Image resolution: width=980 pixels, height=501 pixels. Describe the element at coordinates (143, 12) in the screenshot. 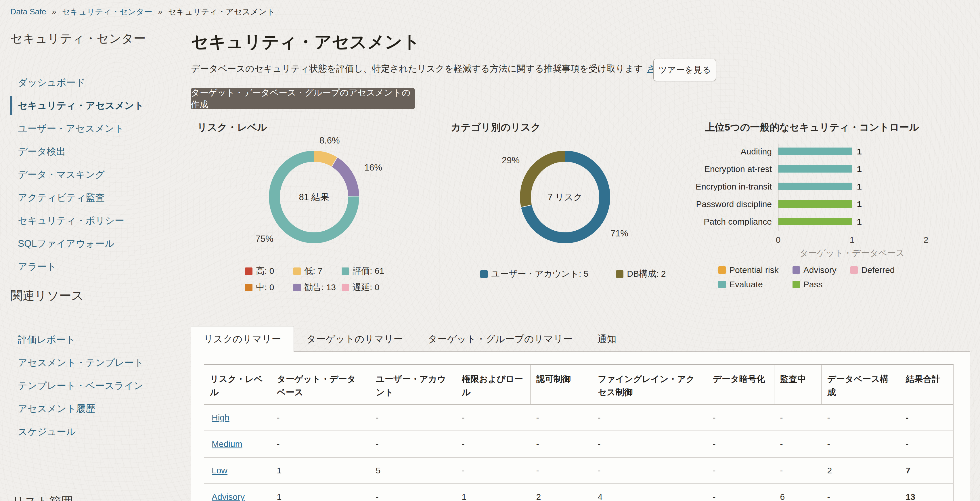

I see `breadcrumb: Data Safe » セキュリティ・センター » セキュリティ・アセスメント` at that location.